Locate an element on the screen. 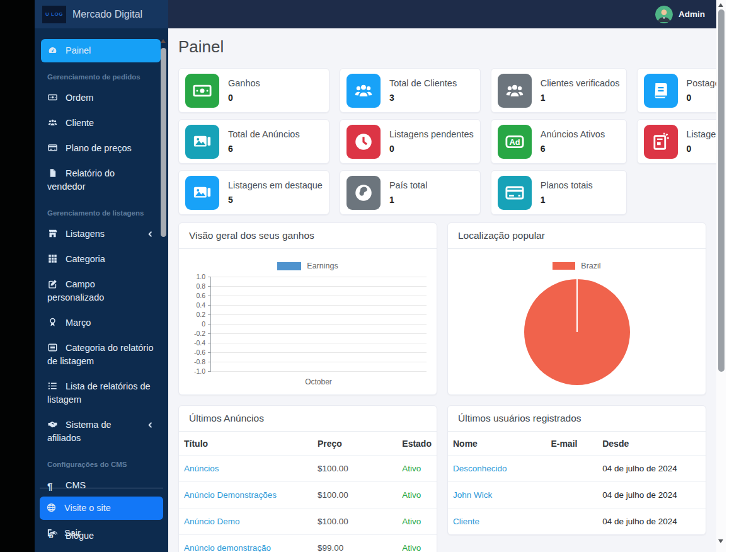  row-cell: $100.00 is located at coordinates (355, 495).